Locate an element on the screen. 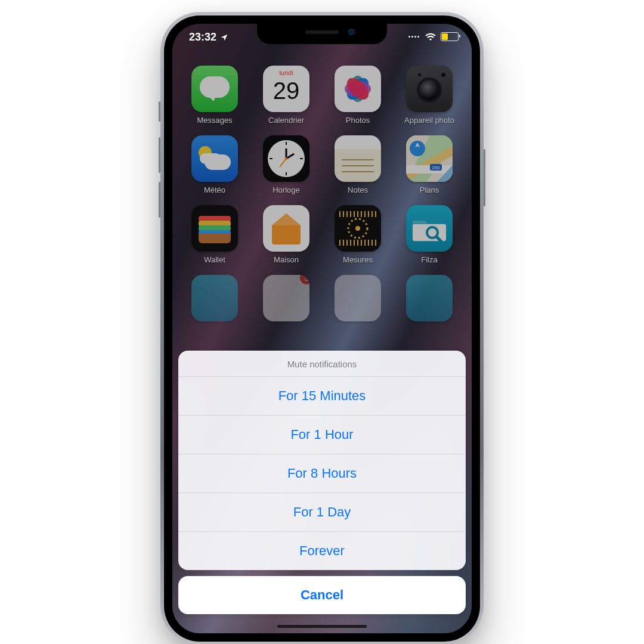 This screenshot has height=644, width=644. location-icon is located at coordinates (224, 38).